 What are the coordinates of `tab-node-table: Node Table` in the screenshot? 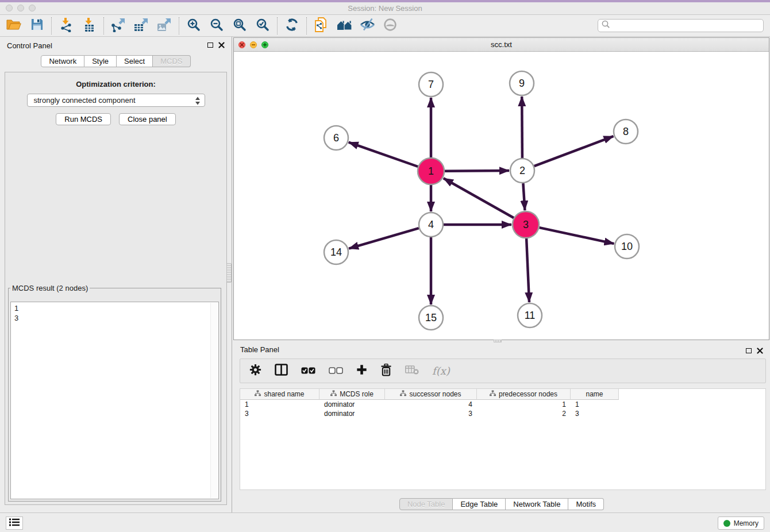 It's located at (426, 504).